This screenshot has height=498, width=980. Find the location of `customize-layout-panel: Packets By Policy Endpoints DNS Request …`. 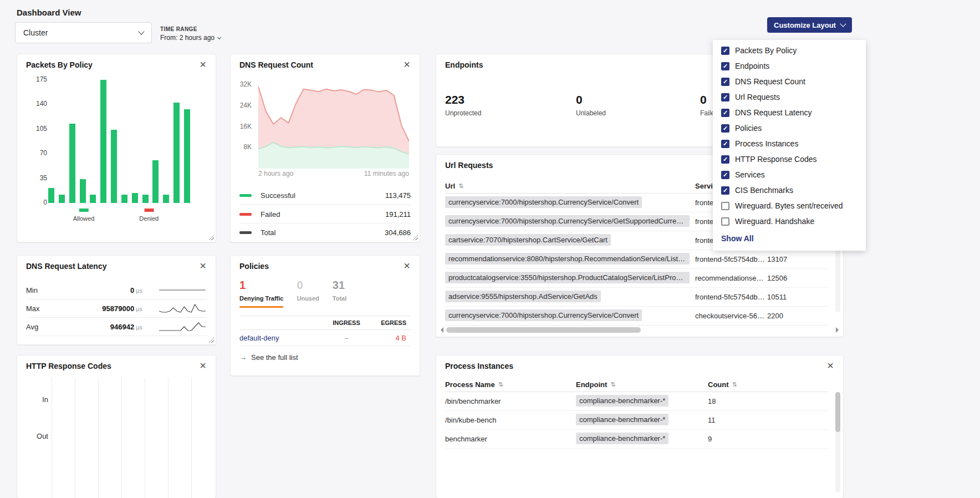

customize-layout-panel: Packets By Policy Endpoints DNS Request … is located at coordinates (789, 145).